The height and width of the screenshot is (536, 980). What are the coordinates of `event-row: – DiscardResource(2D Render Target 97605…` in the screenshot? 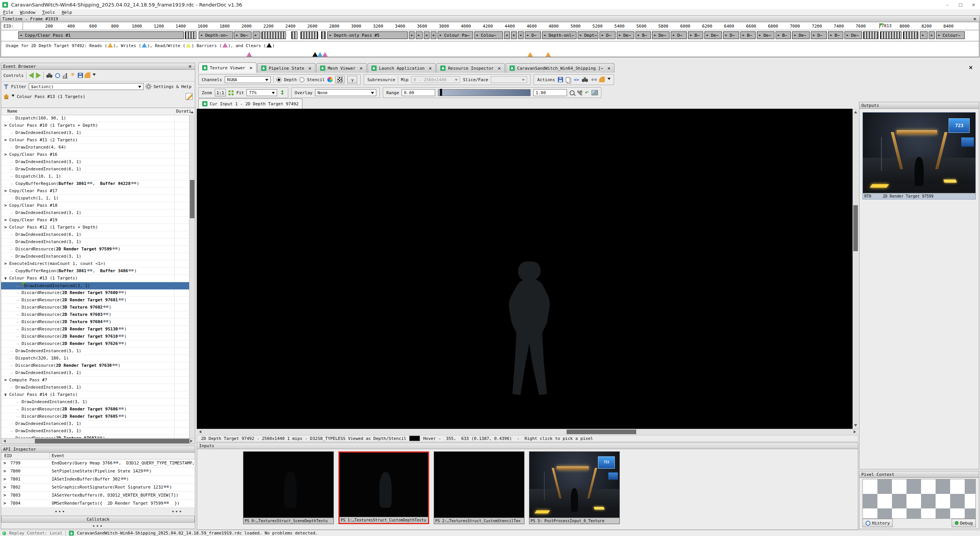 It's located at (95, 417).